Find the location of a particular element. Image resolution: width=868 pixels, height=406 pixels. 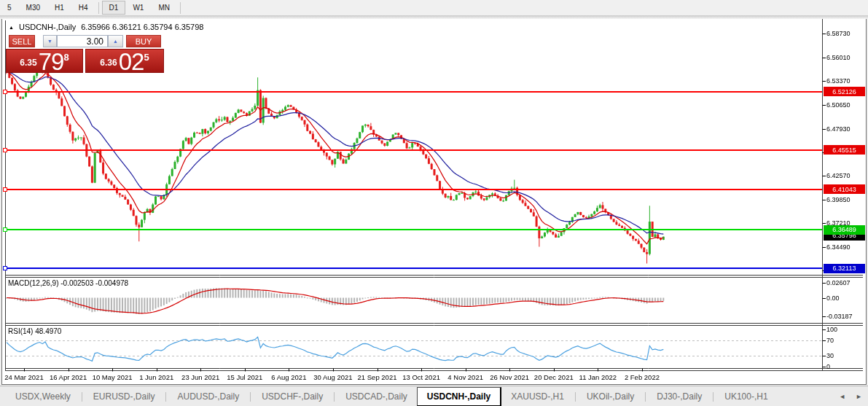

tab-ukoil-daily: UKOil-,Daily is located at coordinates (611, 397).